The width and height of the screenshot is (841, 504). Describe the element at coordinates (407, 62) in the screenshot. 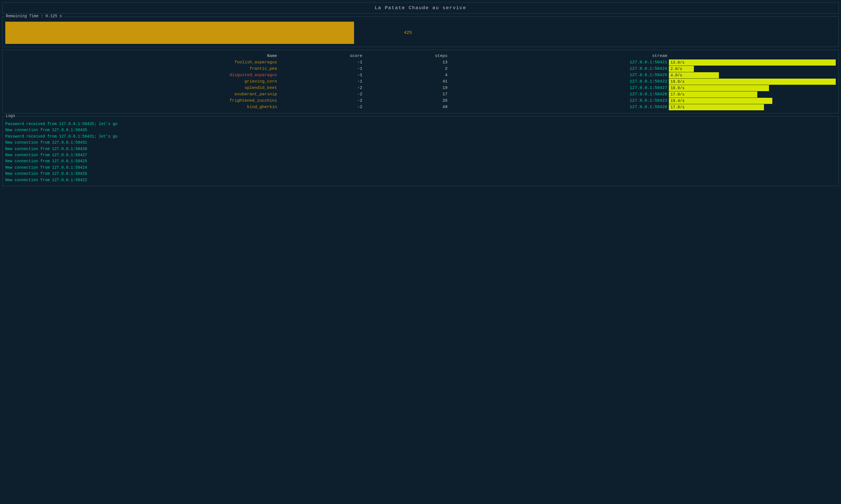

I see `steps-cell-0: 13` at that location.